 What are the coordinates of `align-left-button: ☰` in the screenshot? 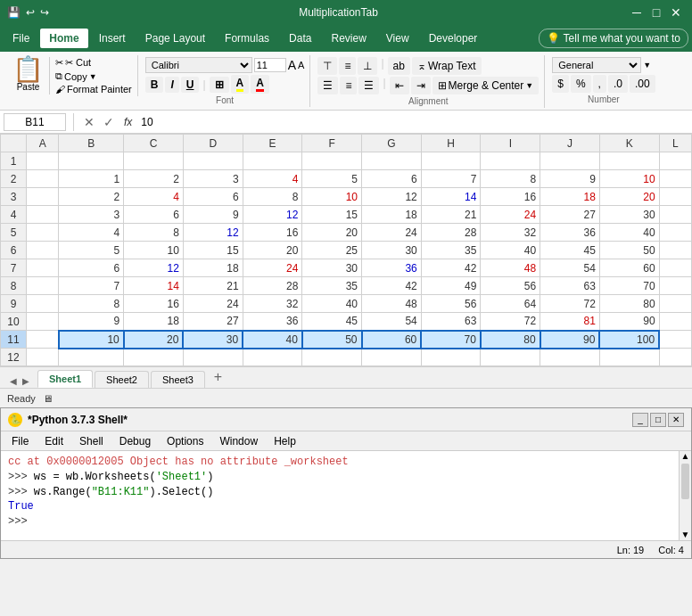 It's located at (328, 86).